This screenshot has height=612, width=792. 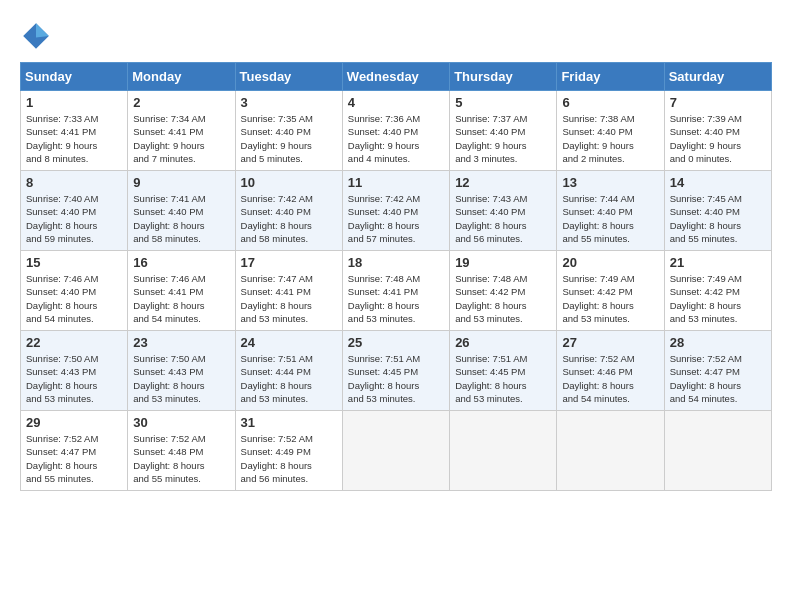 What do you see at coordinates (718, 131) in the screenshot?
I see `calendar-cell: 7Sunrise: 7:39 AMSunset: 4:40 PMDaylight…` at bounding box center [718, 131].